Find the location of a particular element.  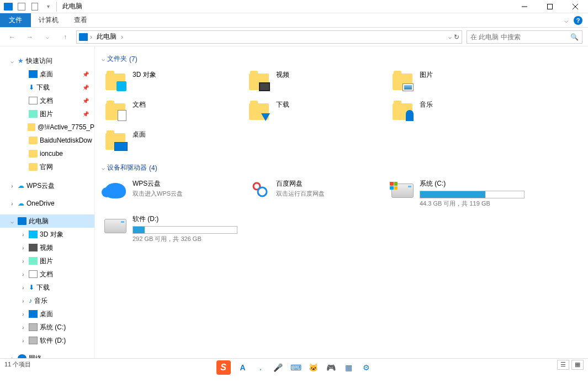

back-button: ← is located at coordinates (12, 37).